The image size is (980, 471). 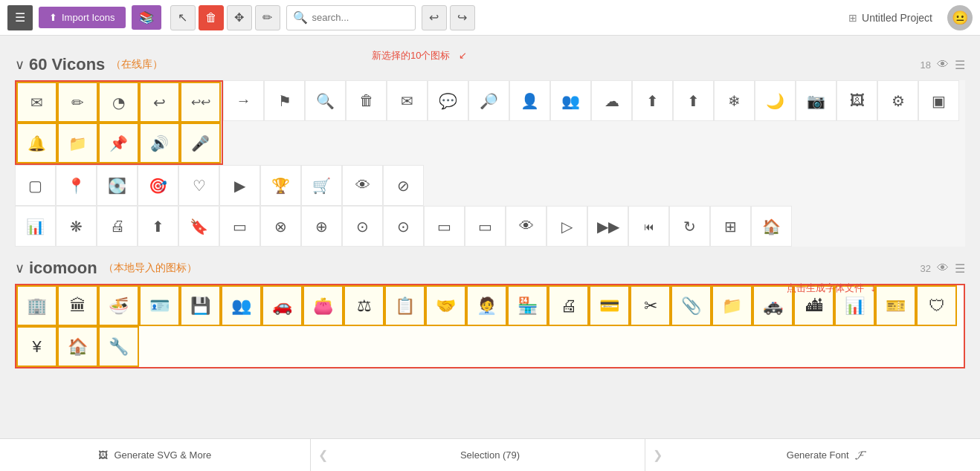 What do you see at coordinates (730, 226) in the screenshot?
I see `icon-cell: ⊞` at bounding box center [730, 226].